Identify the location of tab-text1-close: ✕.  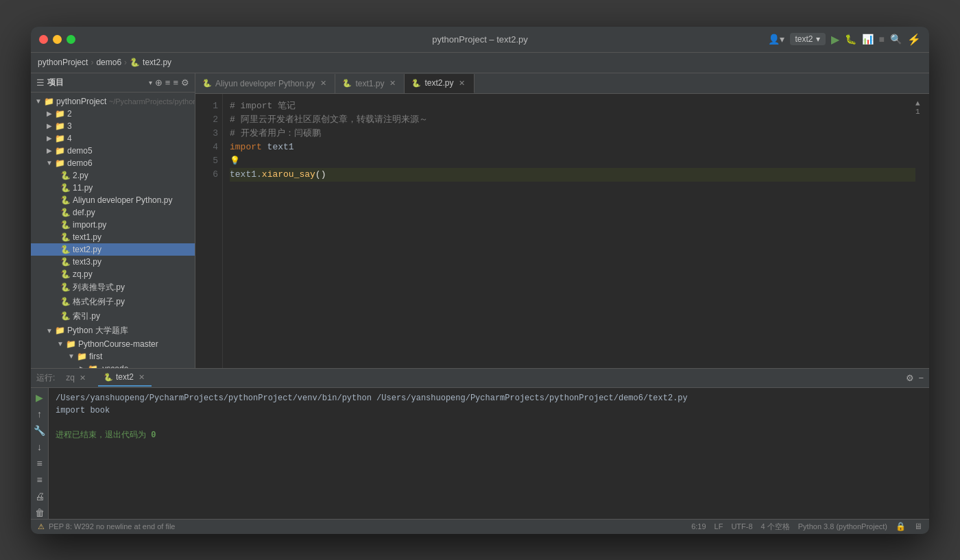
(392, 84).